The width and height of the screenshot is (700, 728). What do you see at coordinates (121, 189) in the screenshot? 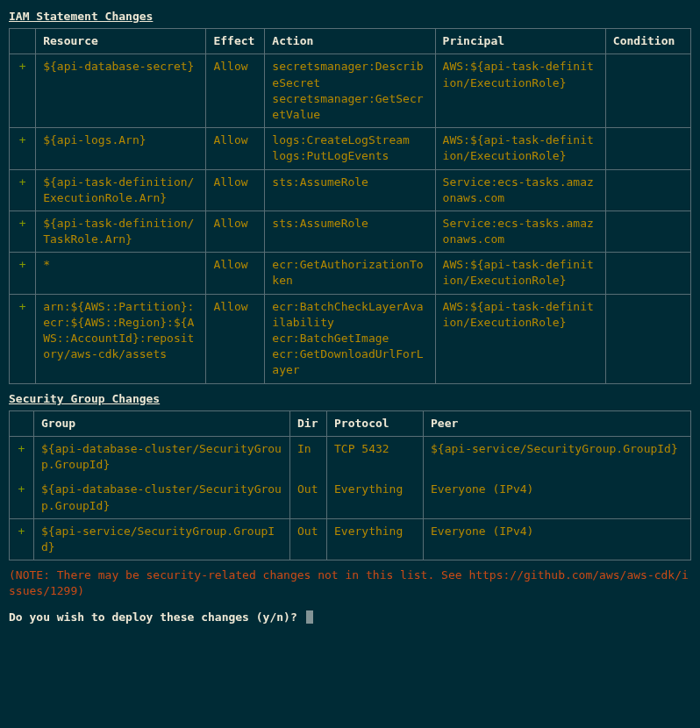
I see `iam-resource: ${api-task-definition/ExecutionRole.Arn}` at bounding box center [121, 189].